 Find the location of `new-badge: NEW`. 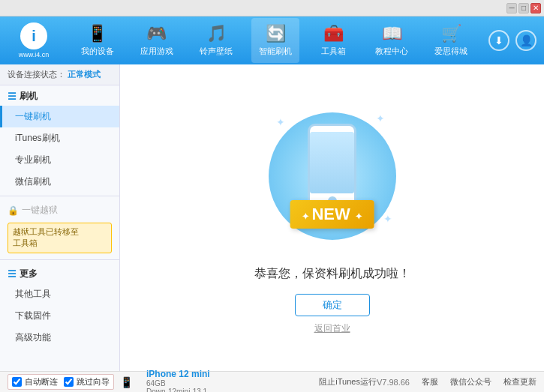

new-badge: NEW is located at coordinates (332, 214).